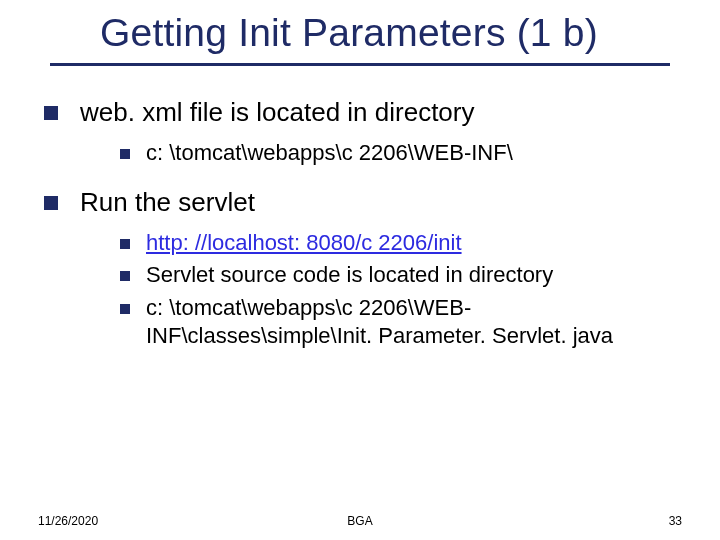 The height and width of the screenshot is (540, 720). I want to click on slide-title: Getting Init Parameters (1 b), so click(360, 34).